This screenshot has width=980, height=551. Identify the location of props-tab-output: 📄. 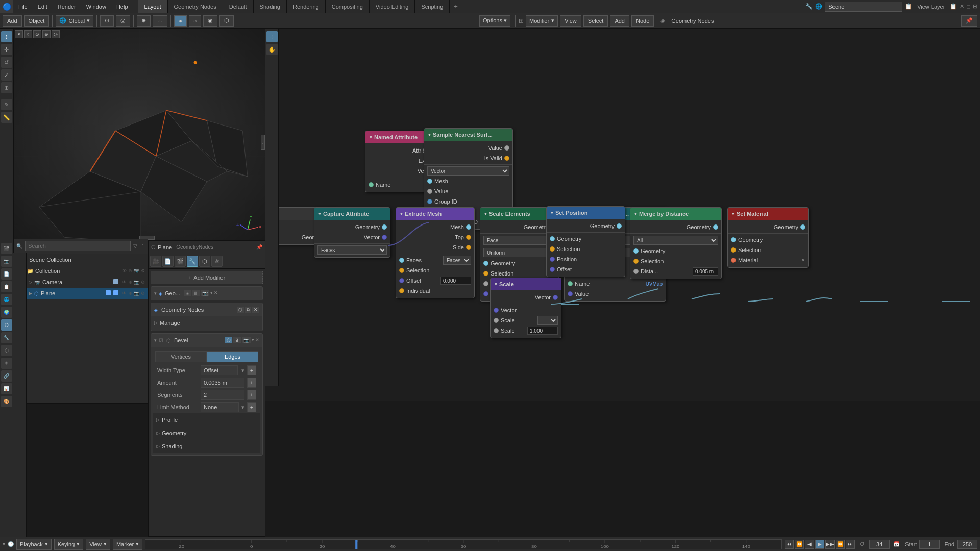
(168, 261).